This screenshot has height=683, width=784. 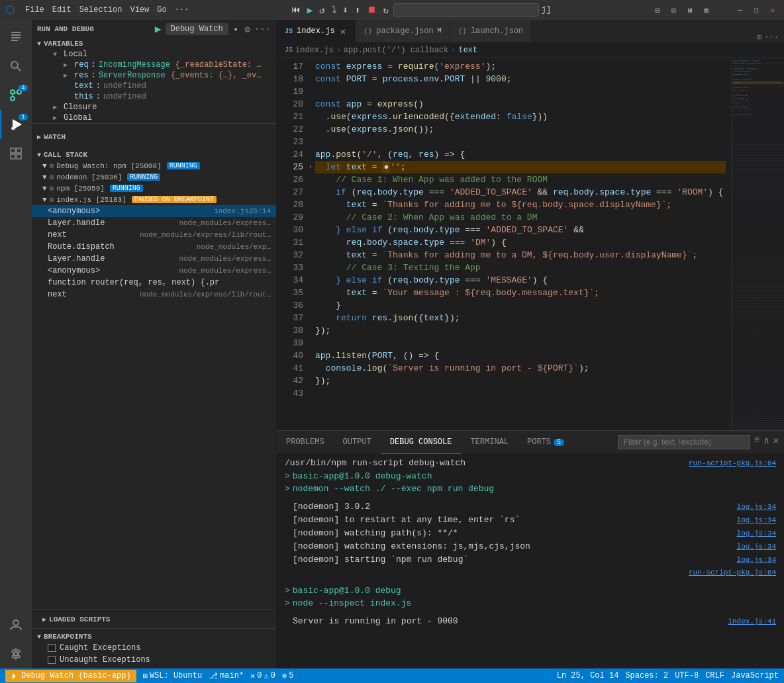 I want to click on panel-list-view-btn: ≡, so click(x=757, y=442).